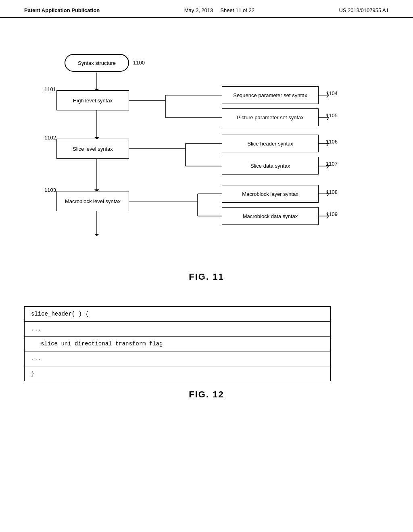 The height and width of the screenshot is (532, 413). What do you see at coordinates (177, 374) in the screenshot?
I see `code-line-5: }` at bounding box center [177, 374].